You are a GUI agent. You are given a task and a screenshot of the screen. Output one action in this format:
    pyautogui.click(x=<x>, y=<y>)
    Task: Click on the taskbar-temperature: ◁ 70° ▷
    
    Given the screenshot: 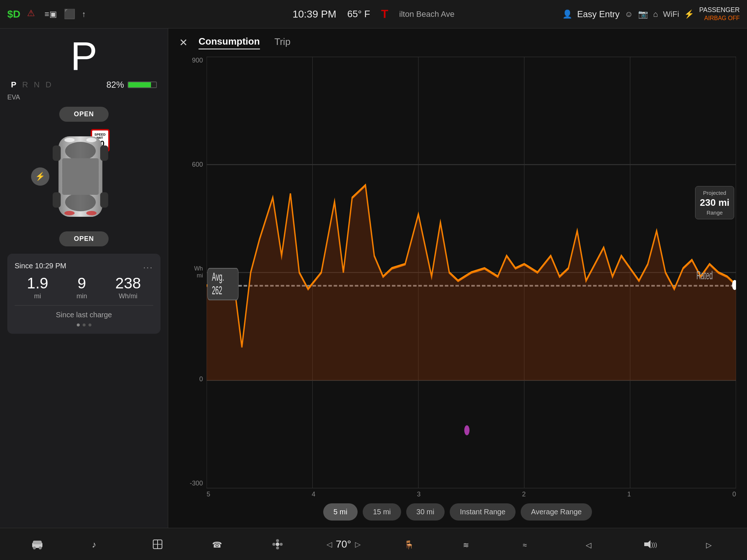 What is the action you would take?
    pyautogui.click(x=343, y=544)
    